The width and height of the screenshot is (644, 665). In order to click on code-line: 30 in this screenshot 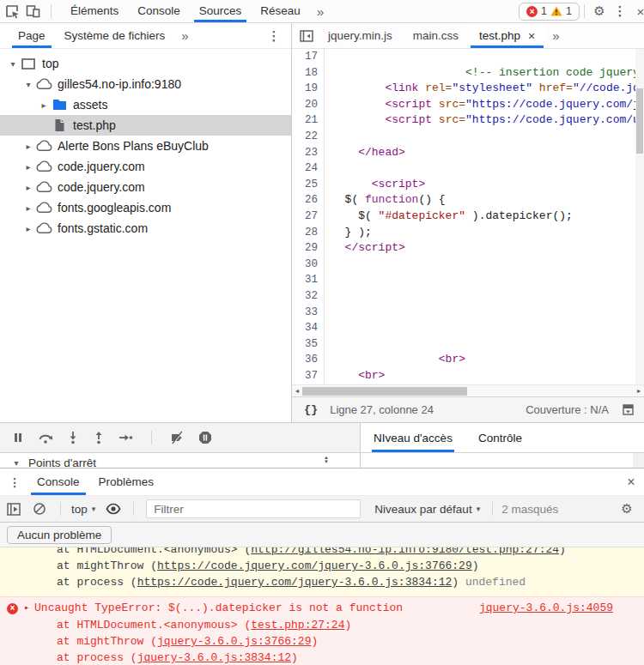, I will do `click(468, 264)`.